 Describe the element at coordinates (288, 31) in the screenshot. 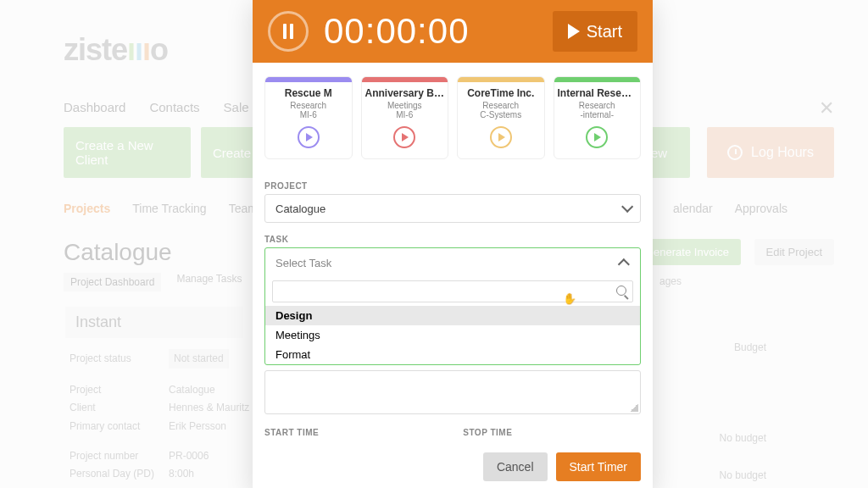

I see `pause-icon` at that location.